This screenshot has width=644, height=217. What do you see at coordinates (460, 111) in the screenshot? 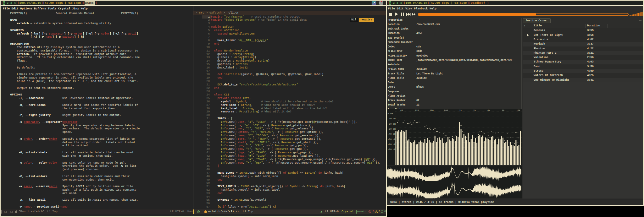
I see `svg-text: 1k` at bounding box center [460, 111].